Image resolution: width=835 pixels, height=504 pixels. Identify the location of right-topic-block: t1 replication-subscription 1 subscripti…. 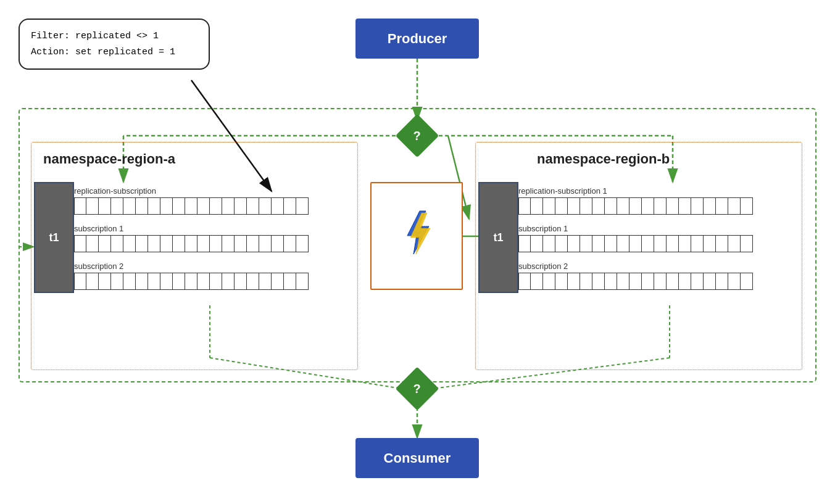
(616, 238).